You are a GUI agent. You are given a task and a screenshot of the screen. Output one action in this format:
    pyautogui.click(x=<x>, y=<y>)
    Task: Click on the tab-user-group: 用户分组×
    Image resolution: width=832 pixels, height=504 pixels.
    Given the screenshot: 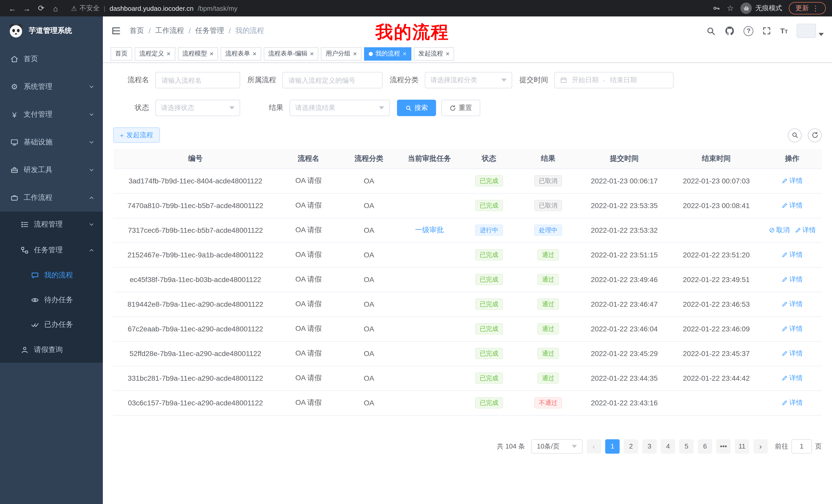 What is the action you would take?
    pyautogui.click(x=341, y=54)
    